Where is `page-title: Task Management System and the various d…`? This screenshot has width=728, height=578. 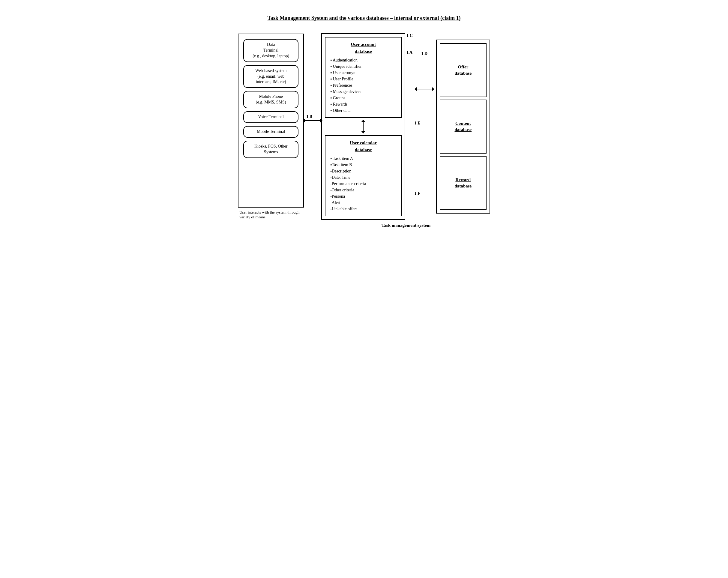
page-title: Task Management System and the various d… is located at coordinates (364, 18).